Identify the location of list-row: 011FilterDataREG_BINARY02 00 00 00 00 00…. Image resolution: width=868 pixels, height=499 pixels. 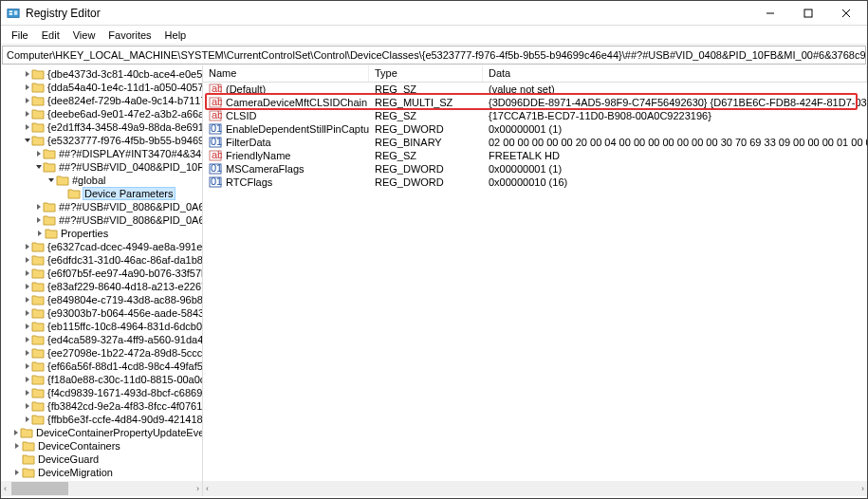
(535, 142).